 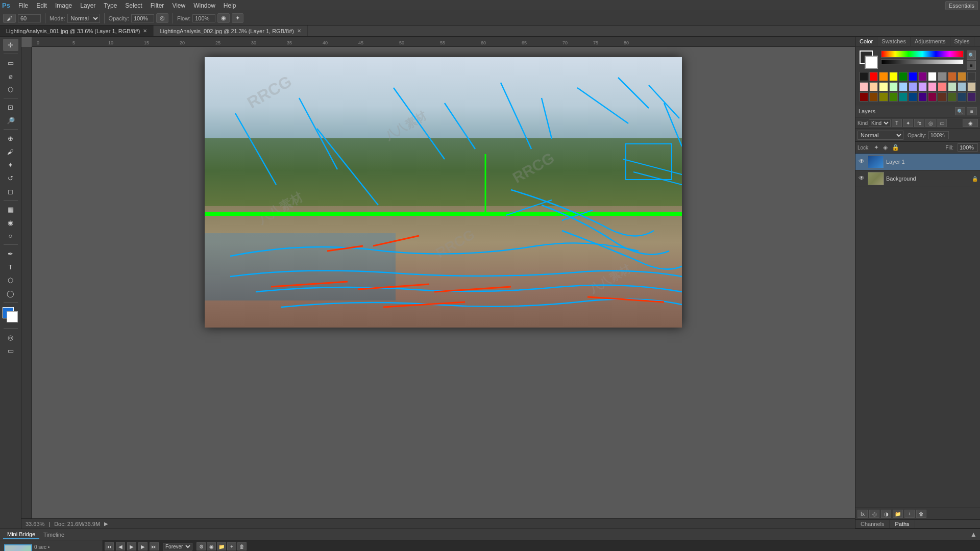 What do you see at coordinates (11, 178) in the screenshot?
I see `history-brush: ↺` at bounding box center [11, 178].